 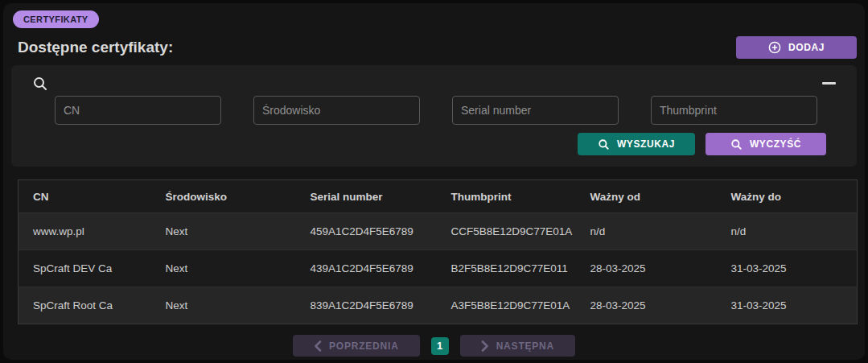 What do you see at coordinates (701, 144) in the screenshot?
I see `filter-actions: WYSZUKAJ WYCZYŚĆ` at bounding box center [701, 144].